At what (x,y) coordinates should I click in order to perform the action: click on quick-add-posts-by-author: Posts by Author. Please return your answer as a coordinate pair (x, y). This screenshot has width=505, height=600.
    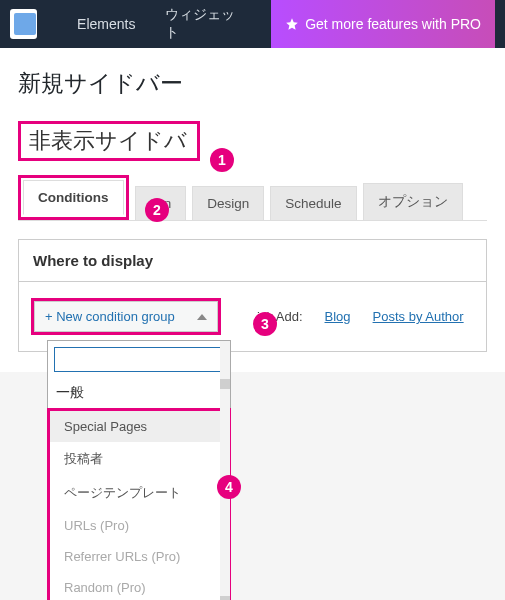
    Looking at the image, I should click on (418, 316).